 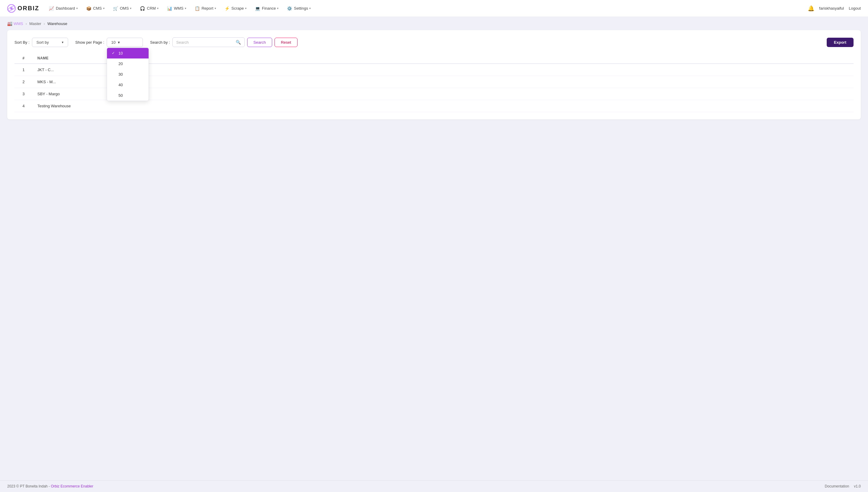 I want to click on search-input-wrapper: 🔍, so click(x=209, y=42).